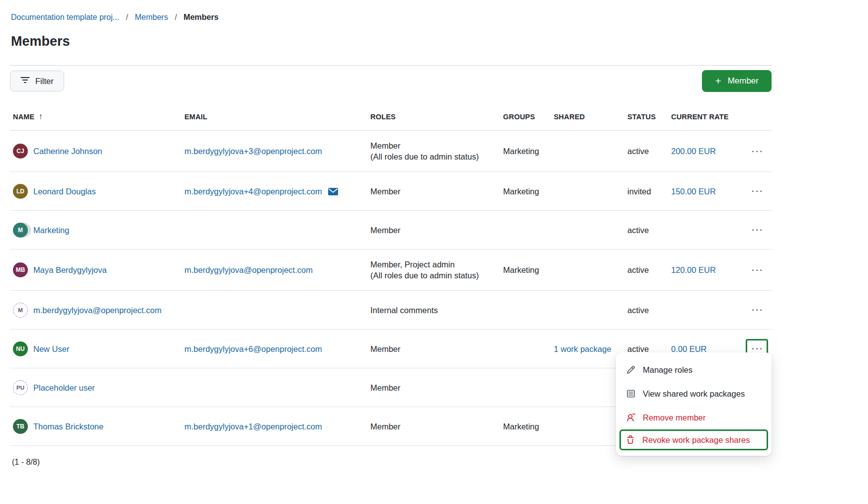 This screenshot has width=868, height=504. I want to click on column-header-current-rate: CURRENT RATE, so click(705, 118).